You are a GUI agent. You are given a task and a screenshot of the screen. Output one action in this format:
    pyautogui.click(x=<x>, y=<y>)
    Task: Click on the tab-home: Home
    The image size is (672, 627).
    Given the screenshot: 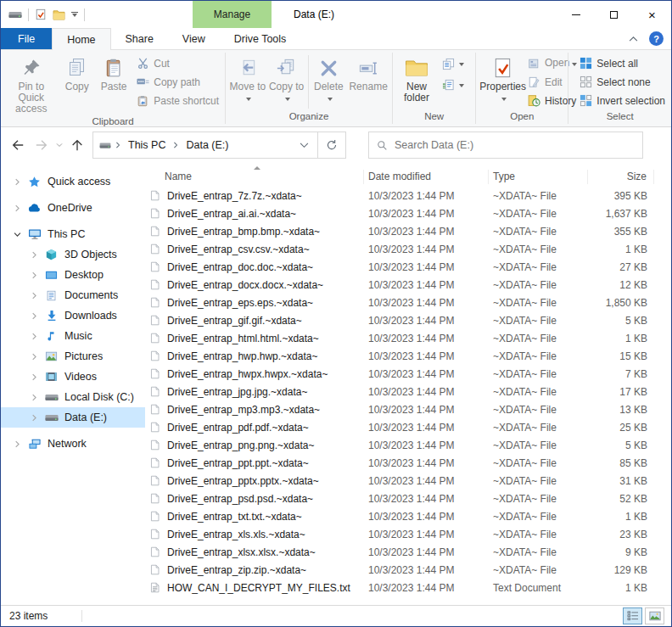 What is the action you would take?
    pyautogui.click(x=81, y=39)
    